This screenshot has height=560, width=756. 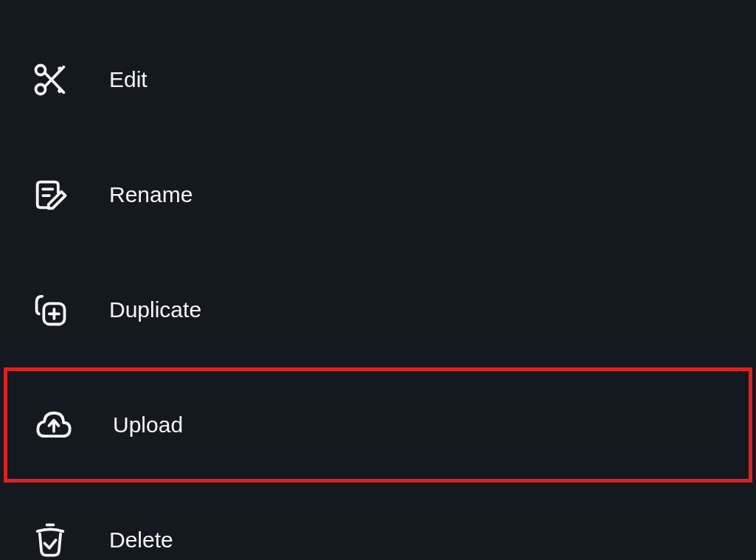 What do you see at coordinates (128, 80) in the screenshot?
I see `menu-item-label: Edit` at bounding box center [128, 80].